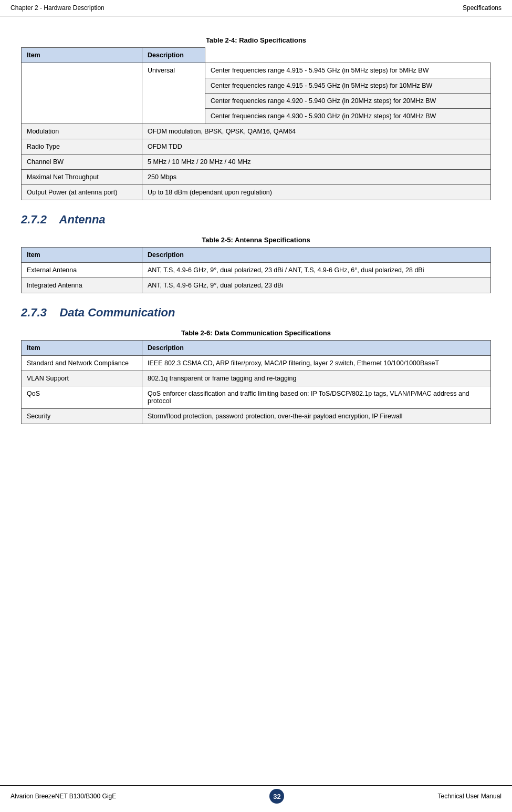  I want to click on table-row: Maximal Net Throughput250 Mbps, so click(256, 178).